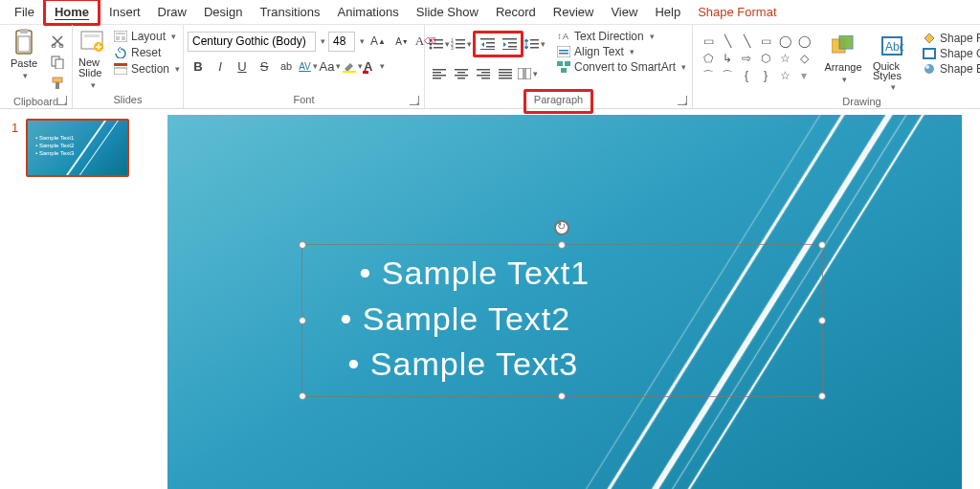  Describe the element at coordinates (304, 100) in the screenshot. I see `group-label-font: Font` at that location.